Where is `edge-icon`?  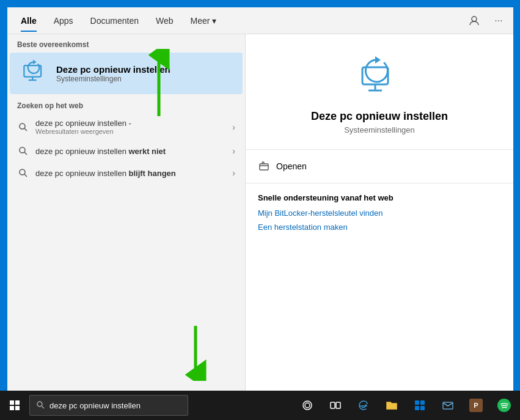 edge-icon is located at coordinates (364, 405).